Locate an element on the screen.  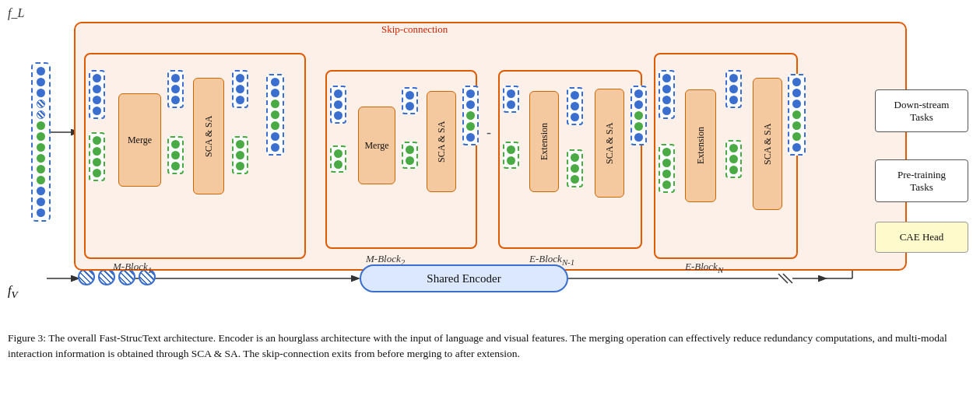
shared-encoder-box: Shared Encoder is located at coordinates (464, 278).